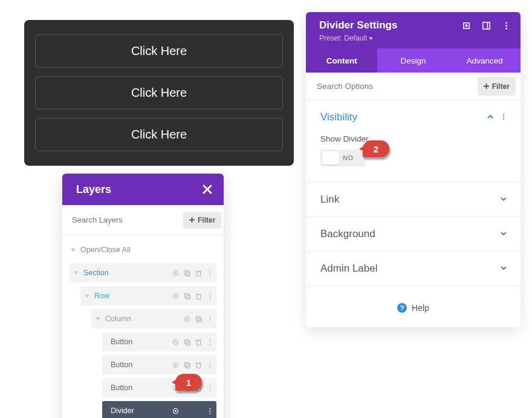 This screenshot has height=418, width=532. What do you see at coordinates (143, 189) in the screenshot?
I see `layers-header: Layers` at bounding box center [143, 189].